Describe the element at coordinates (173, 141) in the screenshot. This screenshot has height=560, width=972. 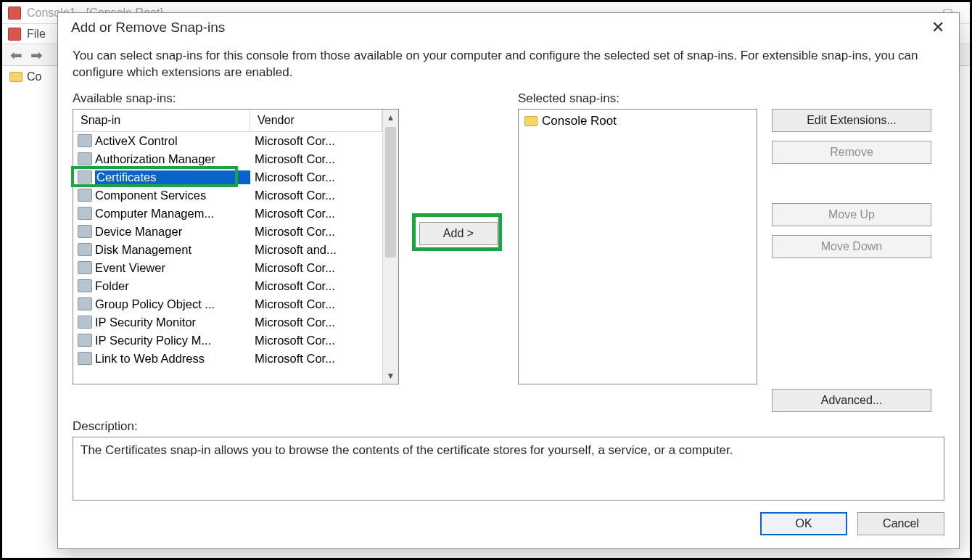
I see `snapin-name: ActiveX Control` at that location.